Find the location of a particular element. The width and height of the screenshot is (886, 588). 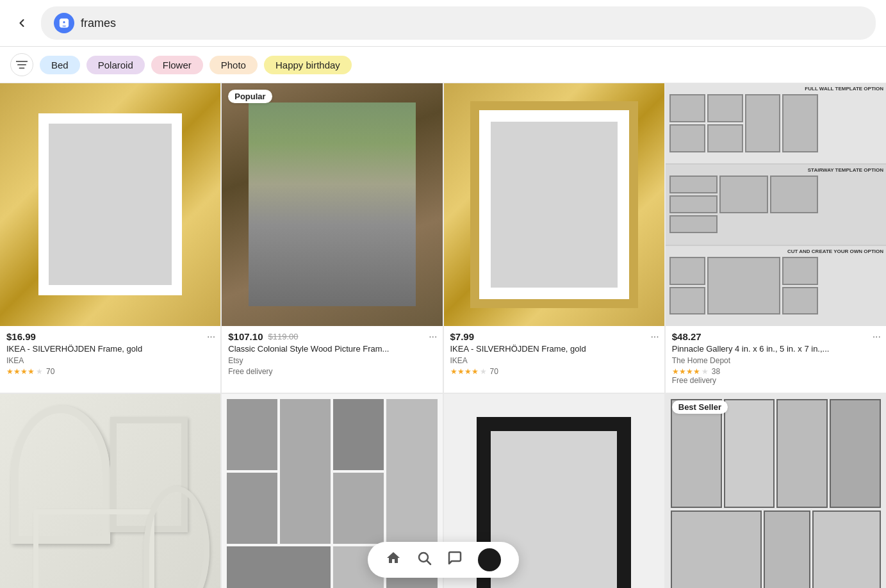

chip-flower: Flower is located at coordinates (177, 65).